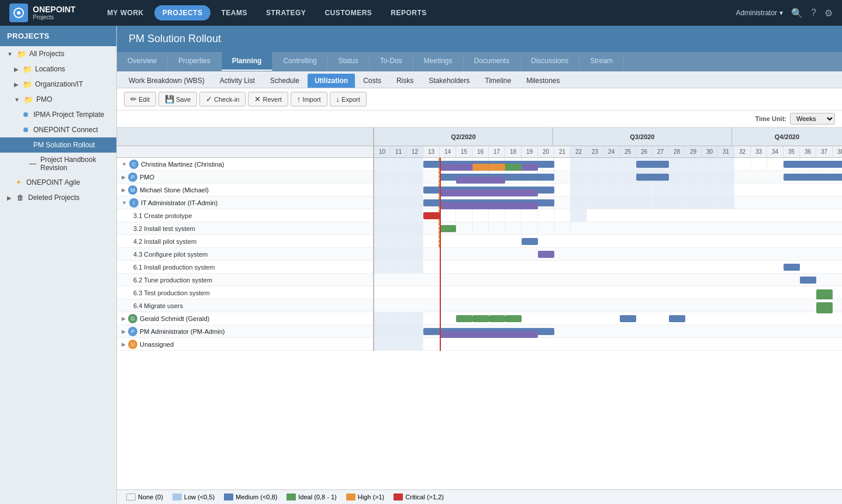  I want to click on checkin-button: ✓ Check-in, so click(222, 99).